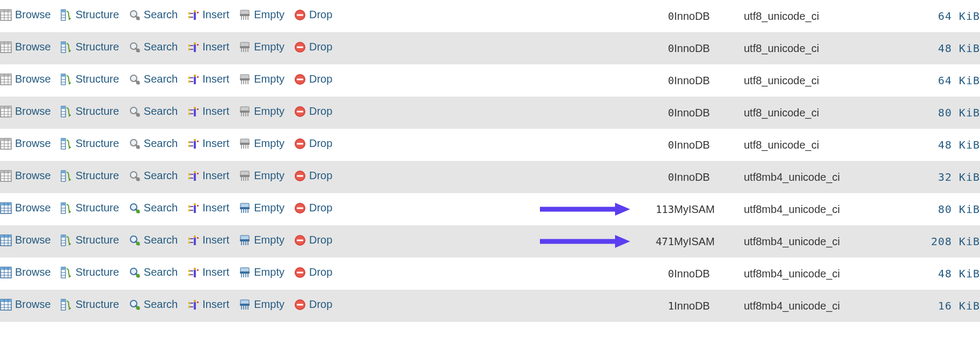 The height and width of the screenshot is (353, 980). What do you see at coordinates (942, 241) in the screenshot?
I see `size: 208 KiB` at bounding box center [942, 241].